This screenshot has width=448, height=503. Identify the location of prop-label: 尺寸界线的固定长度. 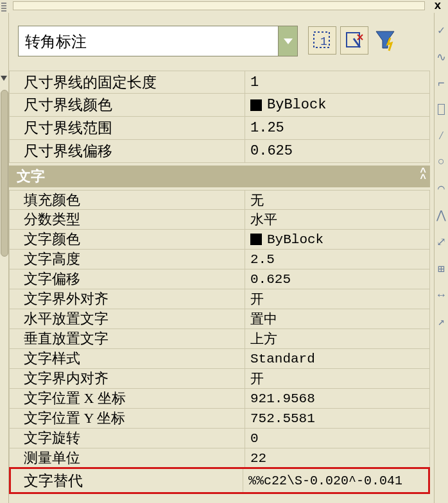
(127, 82).